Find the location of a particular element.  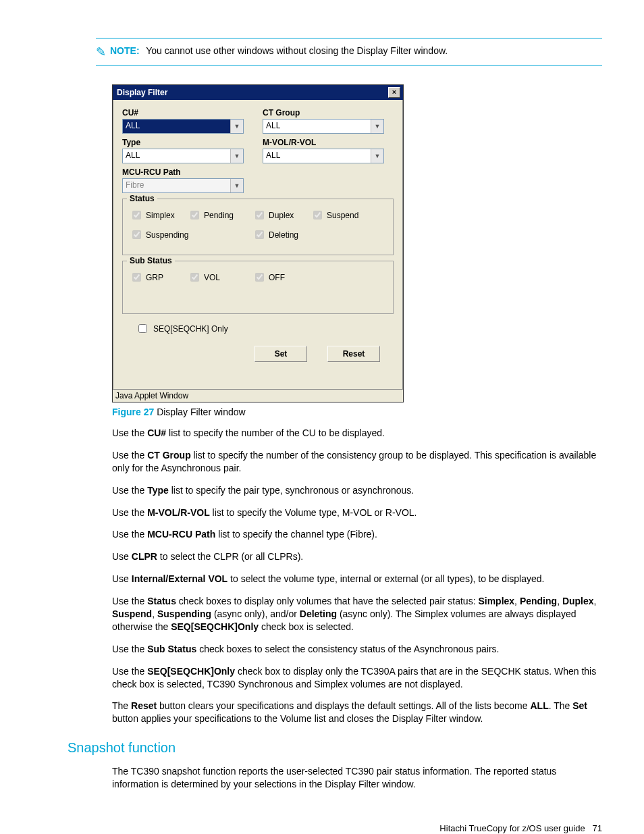

note-icon: ✎ is located at coordinates (101, 52).